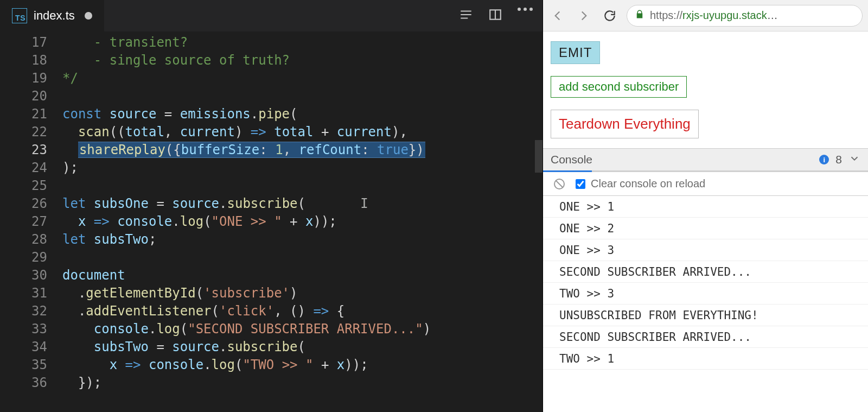 The image size is (868, 412). I want to click on line-number: 26, so click(24, 204).